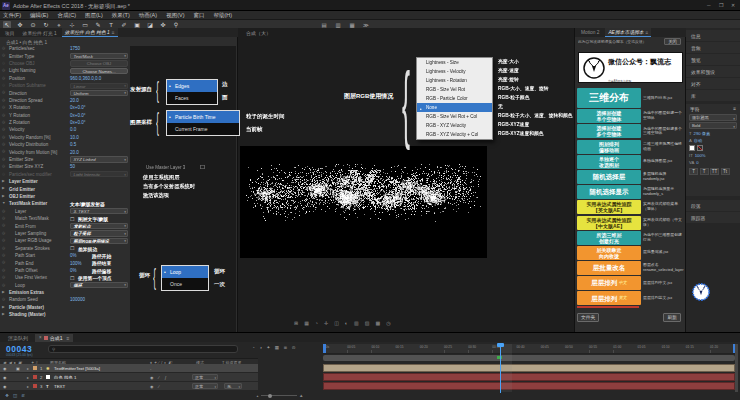  What do you see at coordinates (609, 116) in the screenshot?
I see `script-button: 选择层创建 单个空物体` at bounding box center [609, 116].